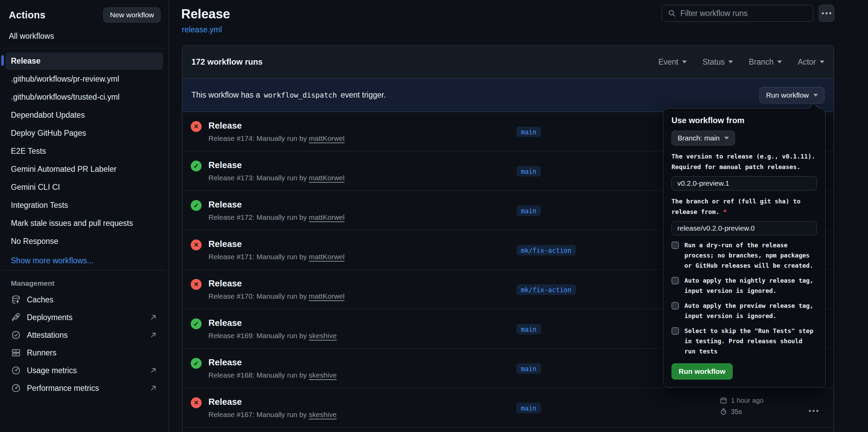 This screenshot has width=868, height=432. What do you see at coordinates (16, 300) in the screenshot?
I see `cache-icon` at bounding box center [16, 300].